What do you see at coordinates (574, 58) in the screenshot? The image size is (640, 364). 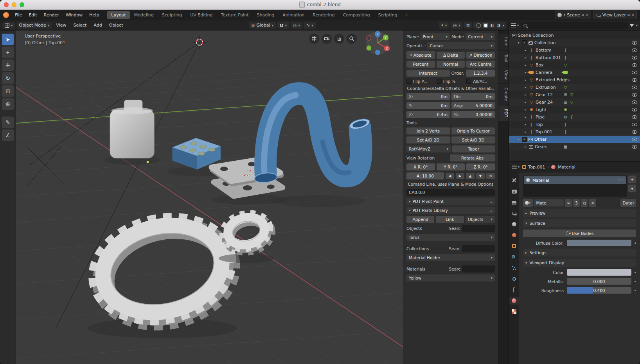 I see `outliner-row-bottom-001: ▸ ʃ Bottom.001 ʃ` at bounding box center [574, 58].